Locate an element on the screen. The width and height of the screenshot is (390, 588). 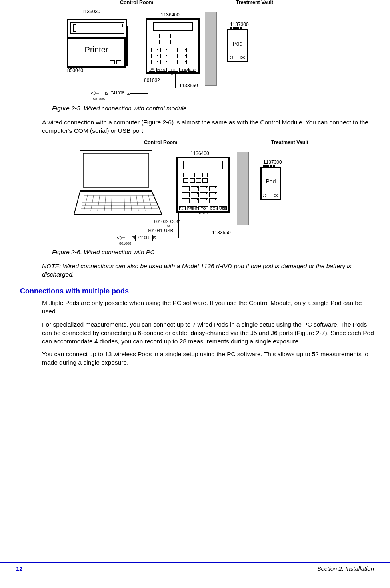
part-1136030: 1136030 is located at coordinates (91, 12).